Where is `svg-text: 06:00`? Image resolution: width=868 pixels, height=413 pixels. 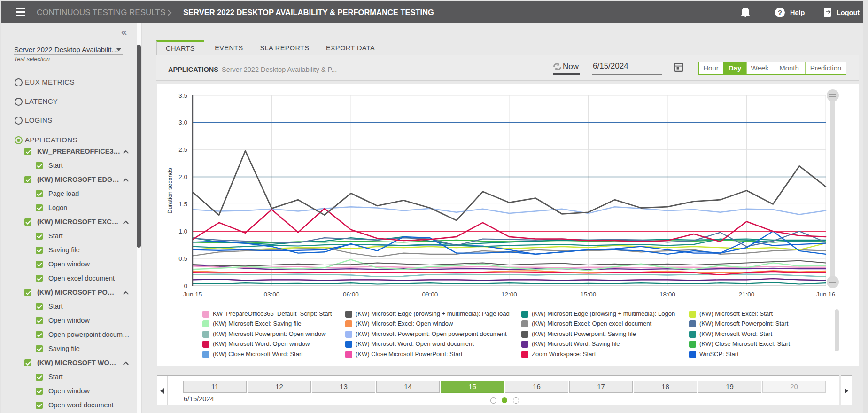
svg-text: 06:00 is located at coordinates (351, 294).